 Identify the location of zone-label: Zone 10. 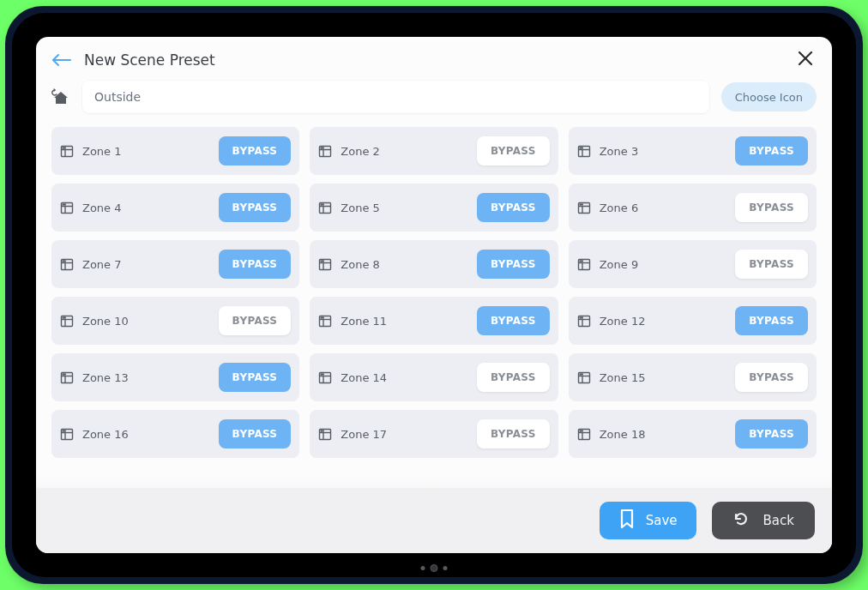
(146, 321).